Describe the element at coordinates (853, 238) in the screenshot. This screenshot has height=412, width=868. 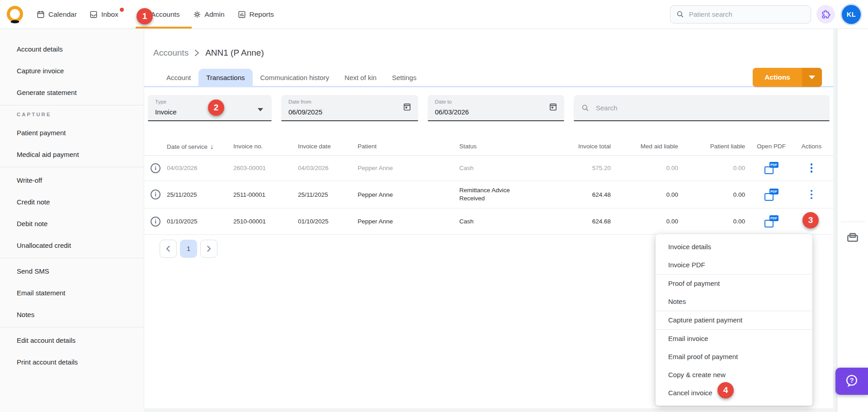
I see `print-tray-button` at that location.